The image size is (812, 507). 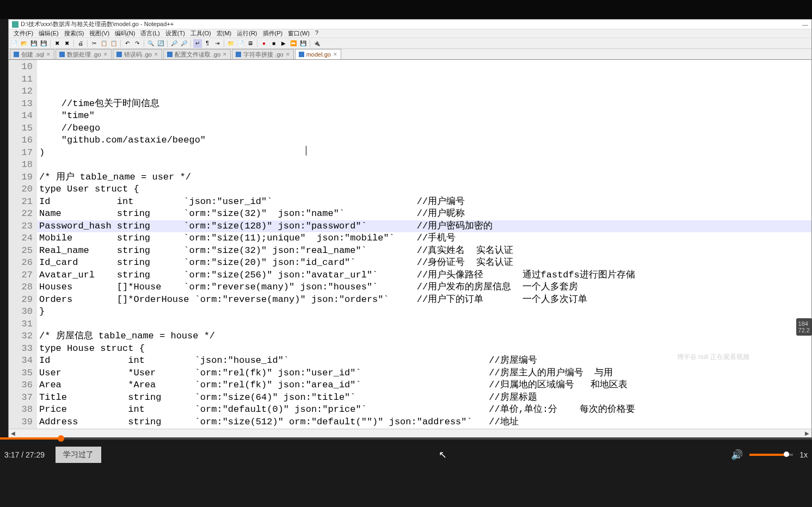 I want to click on window-title: D:\技术\xxx\数据库与相关处理函数\model.go - Notepad+…, so click(x=97, y=24).